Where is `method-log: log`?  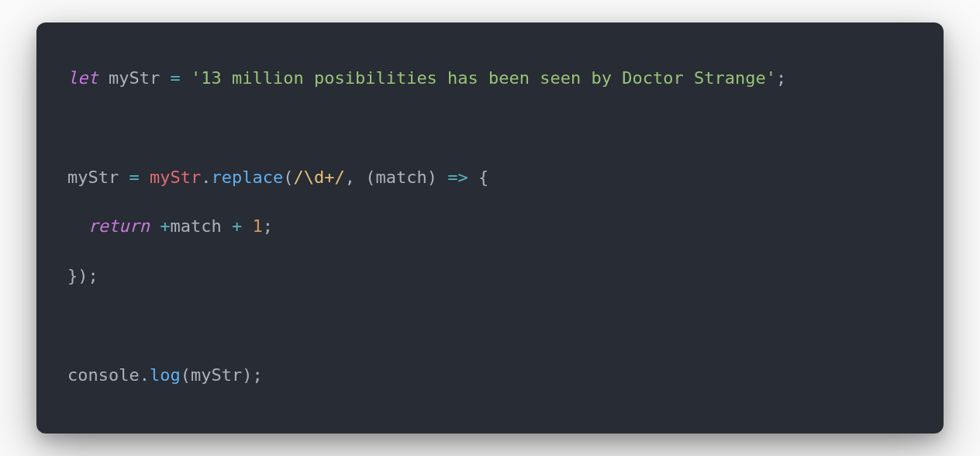
method-log: log is located at coordinates (165, 375).